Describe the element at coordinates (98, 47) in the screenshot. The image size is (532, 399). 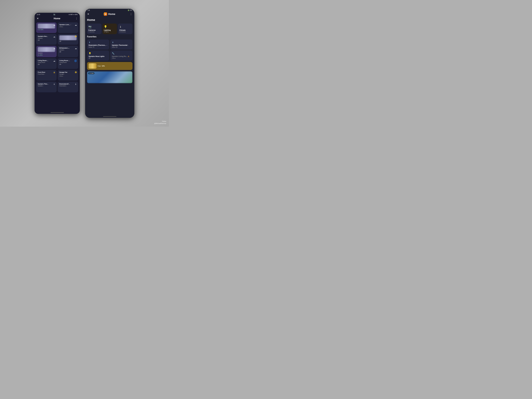
I see `fav-downstairs-sub: Indoor 79` at that location.